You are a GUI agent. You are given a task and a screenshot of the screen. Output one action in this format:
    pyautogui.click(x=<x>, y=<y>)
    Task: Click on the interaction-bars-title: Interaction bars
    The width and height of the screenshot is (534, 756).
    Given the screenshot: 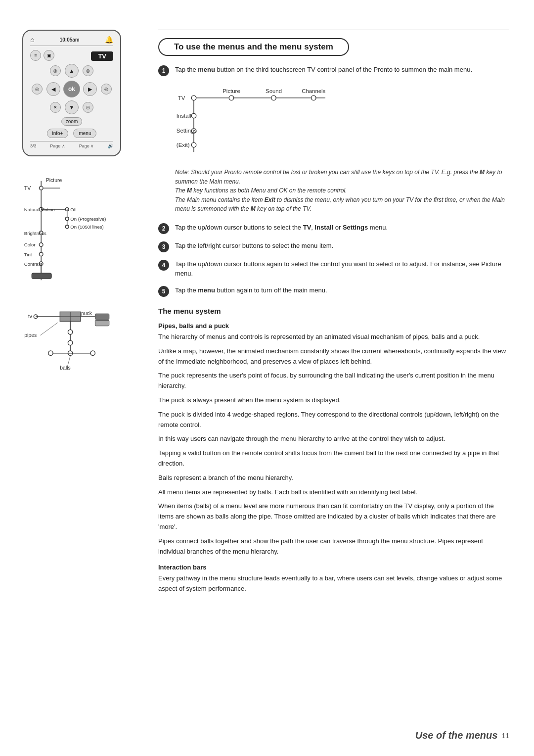 What is the action you would take?
    pyautogui.click(x=334, y=567)
    